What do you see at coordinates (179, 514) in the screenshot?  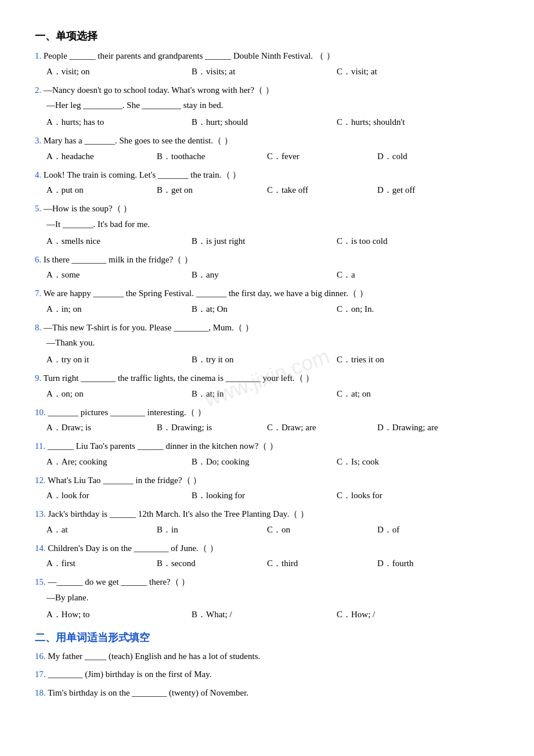 I see `question-text: Jack's birthday is ______ 12th March. It…` at bounding box center [179, 514].